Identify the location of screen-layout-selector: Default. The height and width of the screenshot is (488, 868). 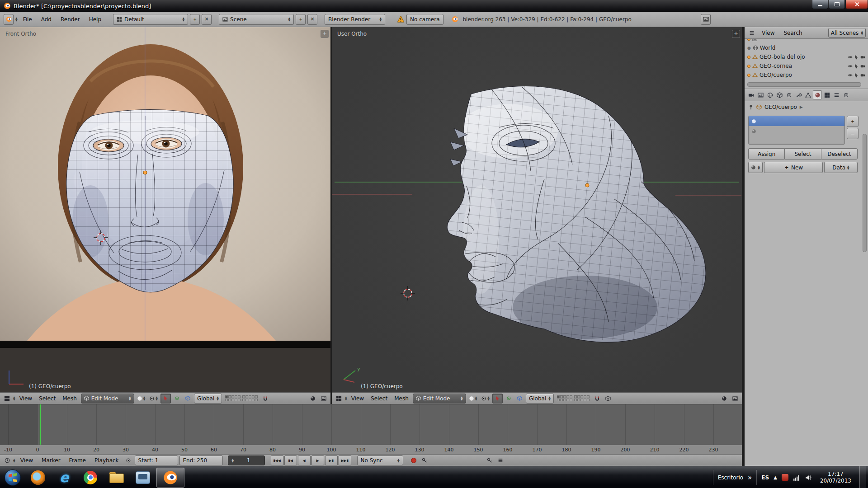
(151, 19).